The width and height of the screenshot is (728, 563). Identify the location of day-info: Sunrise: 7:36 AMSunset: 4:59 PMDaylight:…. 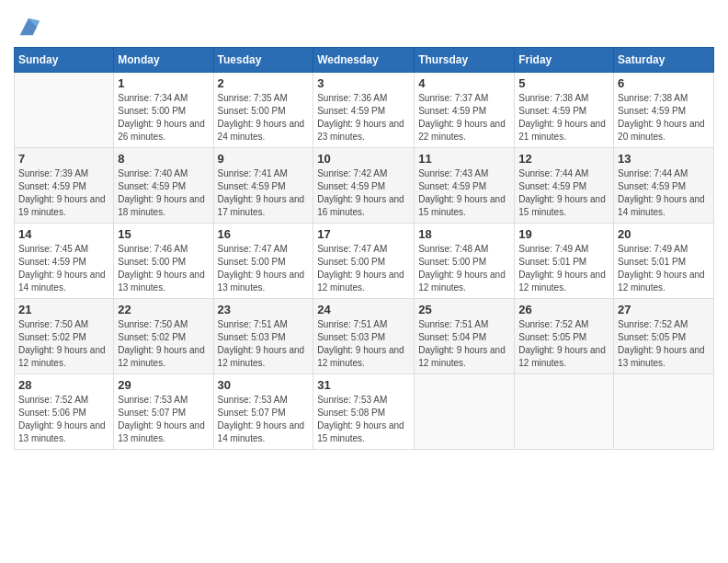
(364, 118).